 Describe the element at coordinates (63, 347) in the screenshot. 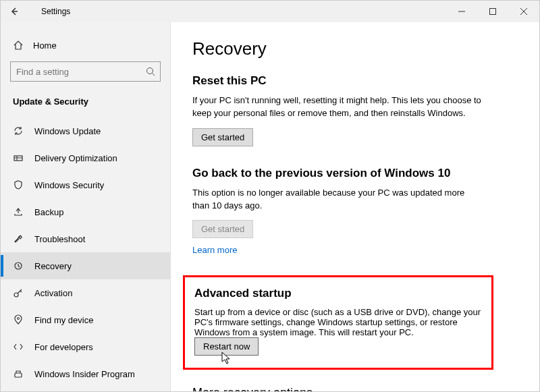

I see `sidebar-item-label: For developers` at that location.